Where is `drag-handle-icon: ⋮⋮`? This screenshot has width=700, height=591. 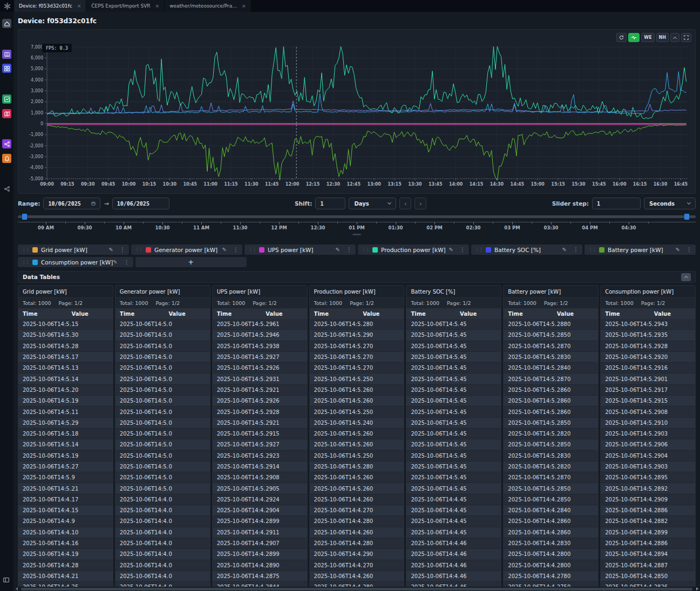
drag-handle-icon: ⋮⋮ is located at coordinates (252, 249).